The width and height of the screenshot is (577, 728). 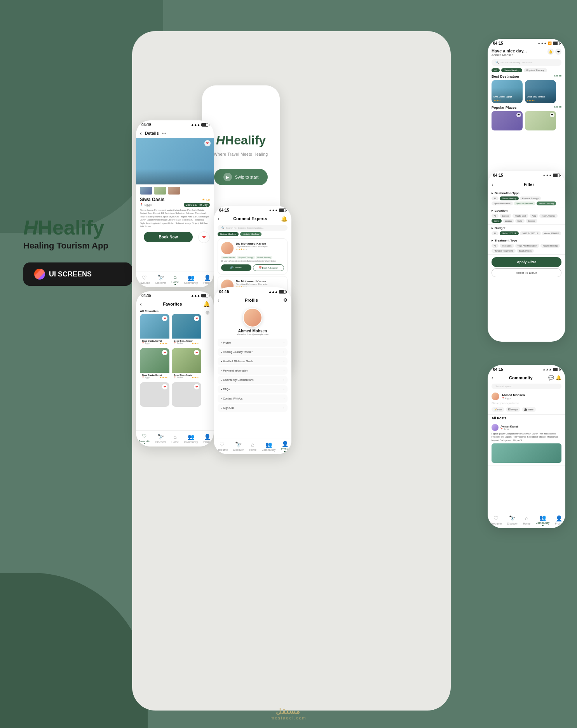 I want to click on chip-asia: Asia, so click(x=534, y=216).